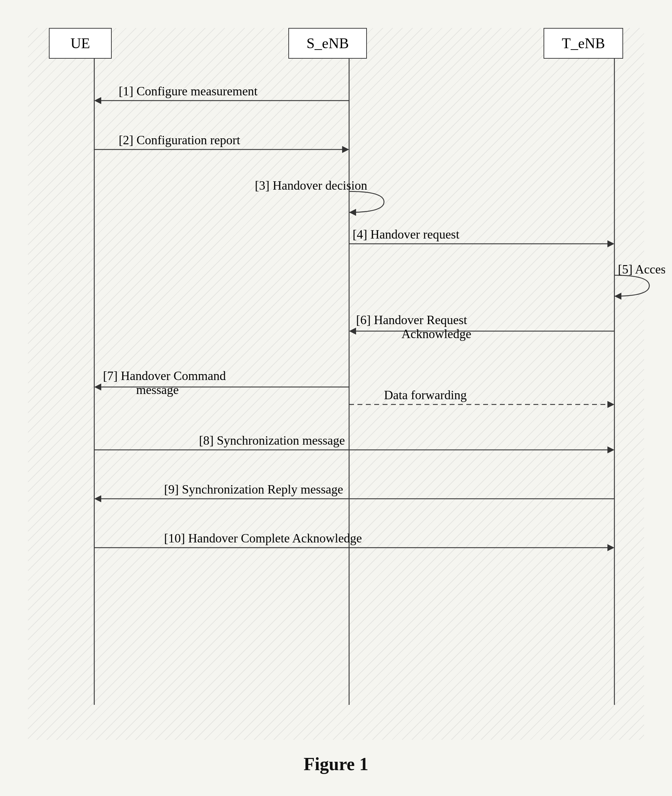 Image resolution: width=672 pixels, height=796 pixels. Describe the element at coordinates (80, 43) in the screenshot. I see `entity-UE: UE` at that location.